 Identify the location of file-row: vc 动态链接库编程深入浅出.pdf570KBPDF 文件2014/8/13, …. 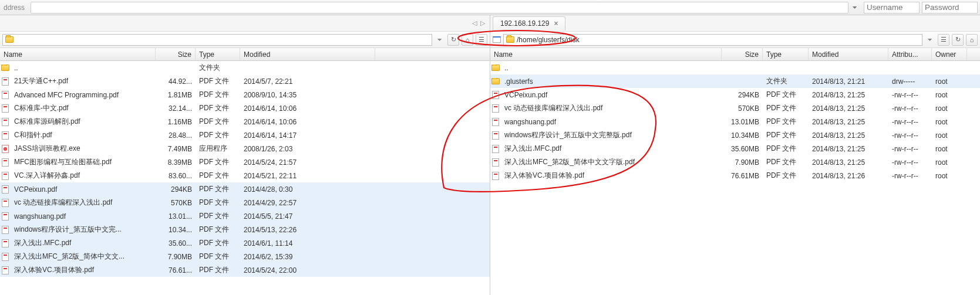
(735, 108).